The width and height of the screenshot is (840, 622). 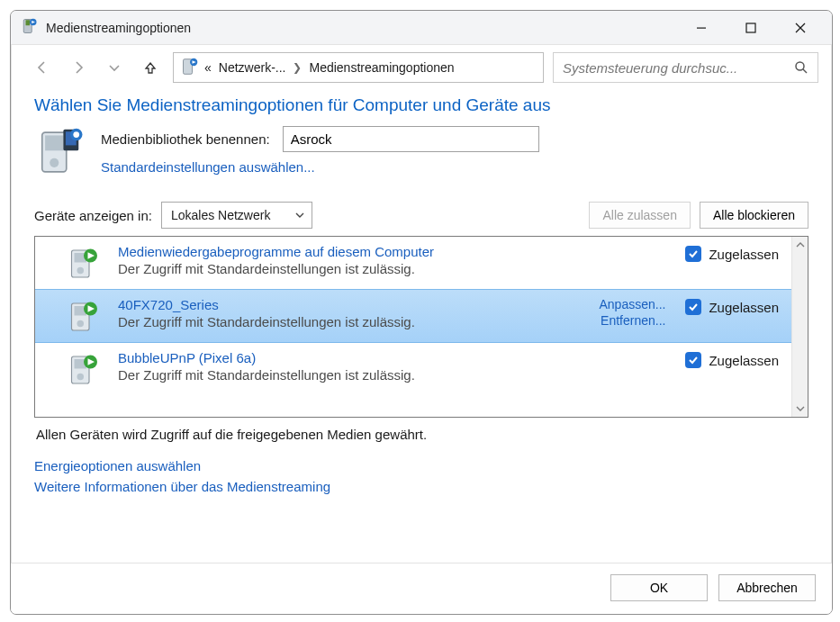 I want to click on allow-all-button: Alle zulassen, so click(x=639, y=215).